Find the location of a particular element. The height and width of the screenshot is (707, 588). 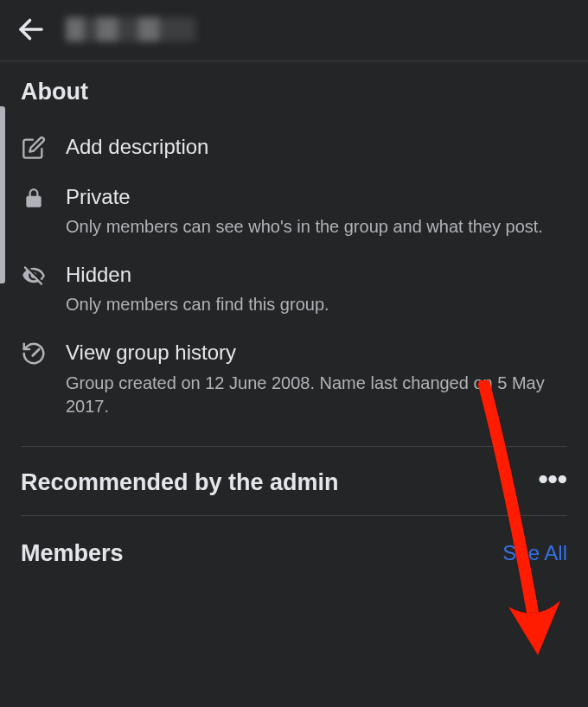

history-icon is located at coordinates (34, 354).